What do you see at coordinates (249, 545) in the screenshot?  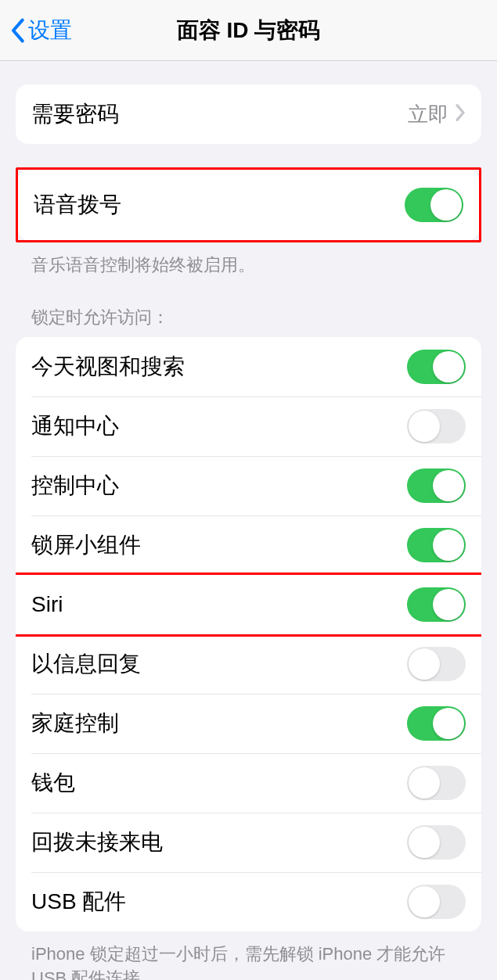 I see `lock-access-row: 锁屏小组件` at bounding box center [249, 545].